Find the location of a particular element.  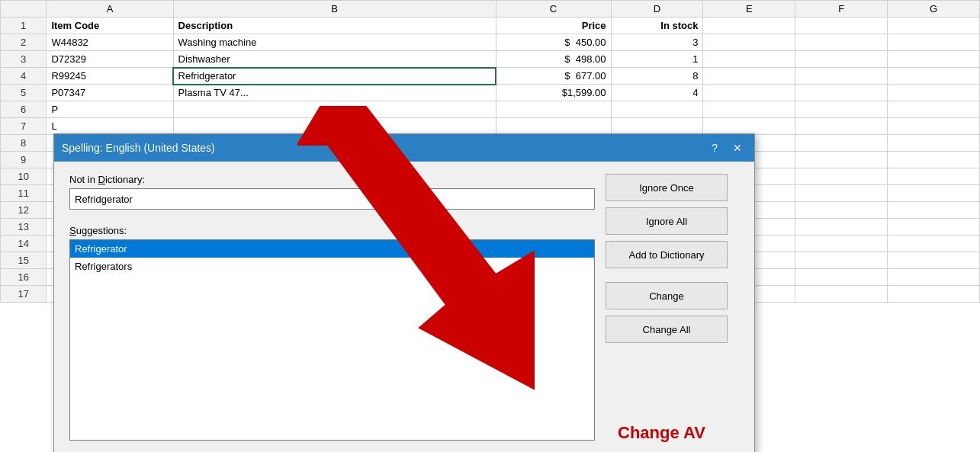

misspelled-word-input is located at coordinates (333, 199).